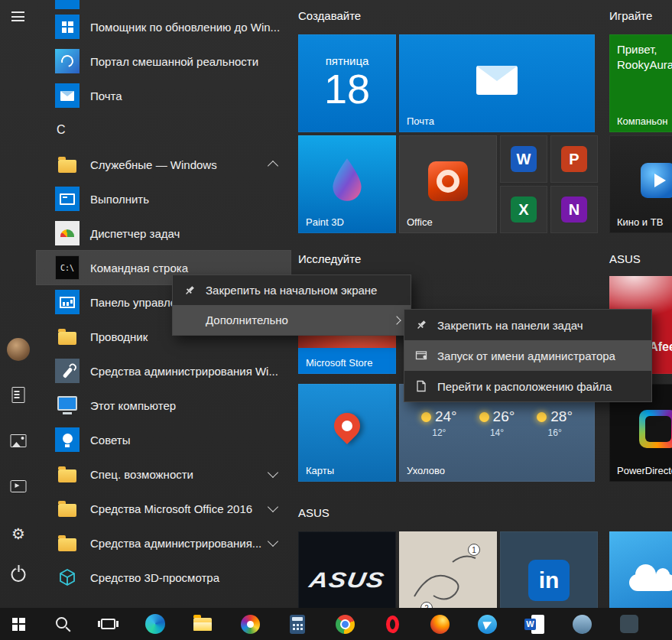 Image resolution: width=672 pixels, height=640 pixels. What do you see at coordinates (164, 233) in the screenshot?
I see `app-item-task-manager: Диспетчер задач` at bounding box center [164, 233].